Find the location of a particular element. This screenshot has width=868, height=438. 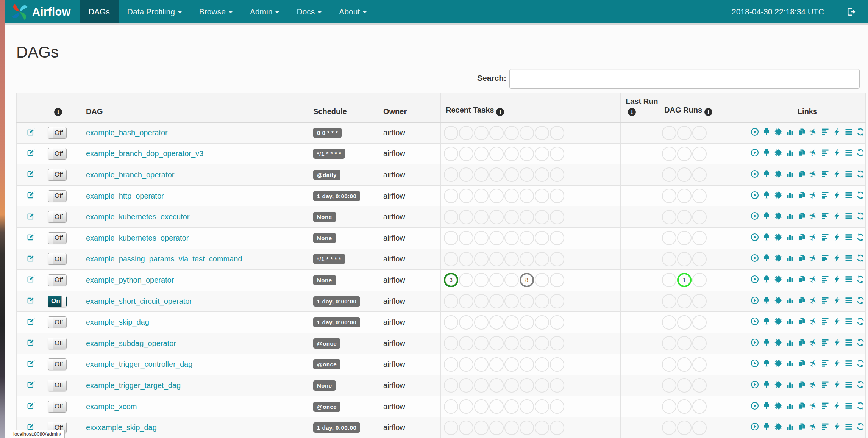

dag-link: example_skip_dag is located at coordinates (117, 322).